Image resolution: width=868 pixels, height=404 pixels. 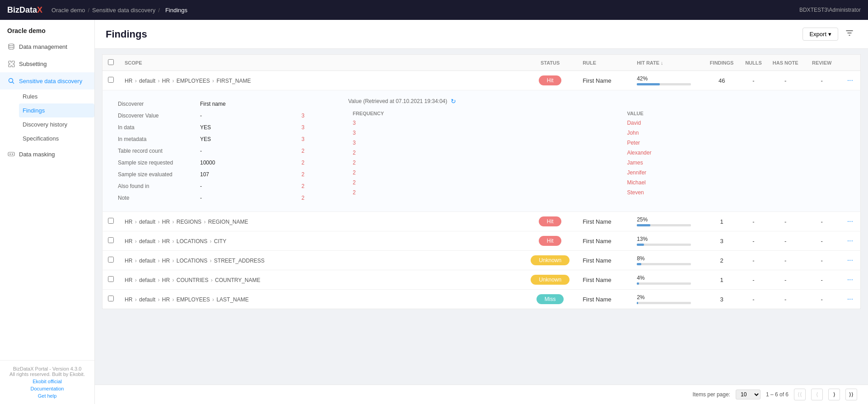 What do you see at coordinates (47, 381) in the screenshot?
I see `ekobit-link: Ekobit official` at bounding box center [47, 381].